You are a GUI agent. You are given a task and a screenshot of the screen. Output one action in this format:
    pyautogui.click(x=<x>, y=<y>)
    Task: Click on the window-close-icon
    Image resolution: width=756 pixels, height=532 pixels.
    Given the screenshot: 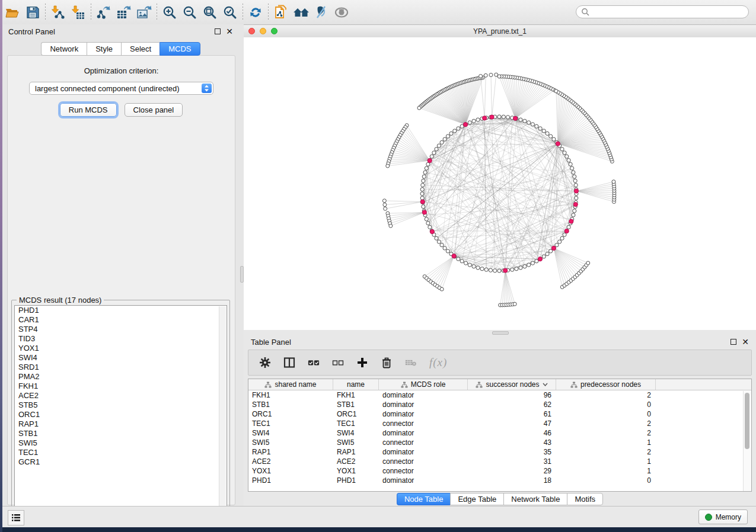 What is the action you would take?
    pyautogui.click(x=251, y=31)
    